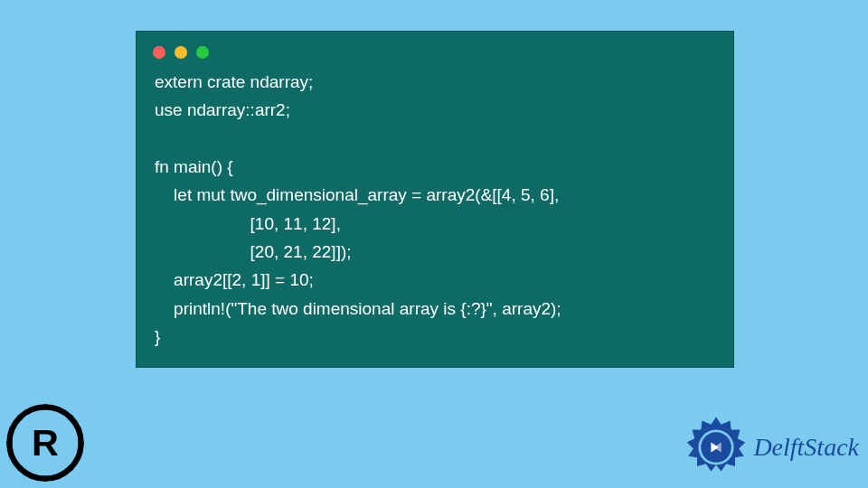 The width and height of the screenshot is (868, 488). What do you see at coordinates (716, 447) in the screenshot?
I see `gear-icon` at bounding box center [716, 447].